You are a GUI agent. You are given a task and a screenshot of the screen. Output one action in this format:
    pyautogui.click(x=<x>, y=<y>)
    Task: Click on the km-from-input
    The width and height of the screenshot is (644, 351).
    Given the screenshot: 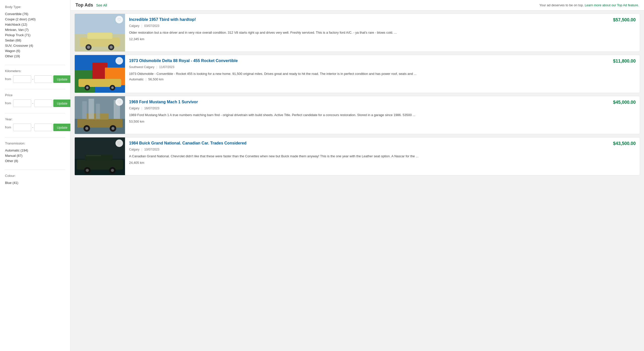 What is the action you would take?
    pyautogui.click(x=22, y=79)
    